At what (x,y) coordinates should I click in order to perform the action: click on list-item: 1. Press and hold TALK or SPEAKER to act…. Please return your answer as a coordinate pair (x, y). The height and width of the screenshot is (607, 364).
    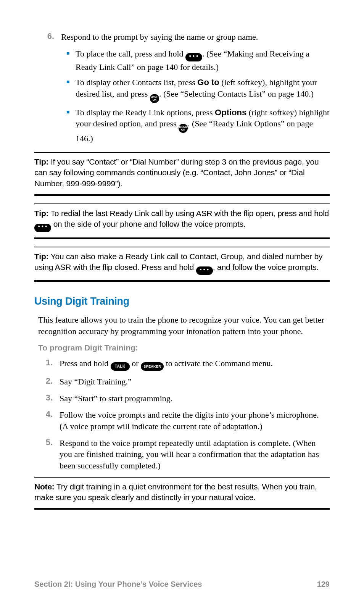
    Looking at the image, I should click on (184, 364).